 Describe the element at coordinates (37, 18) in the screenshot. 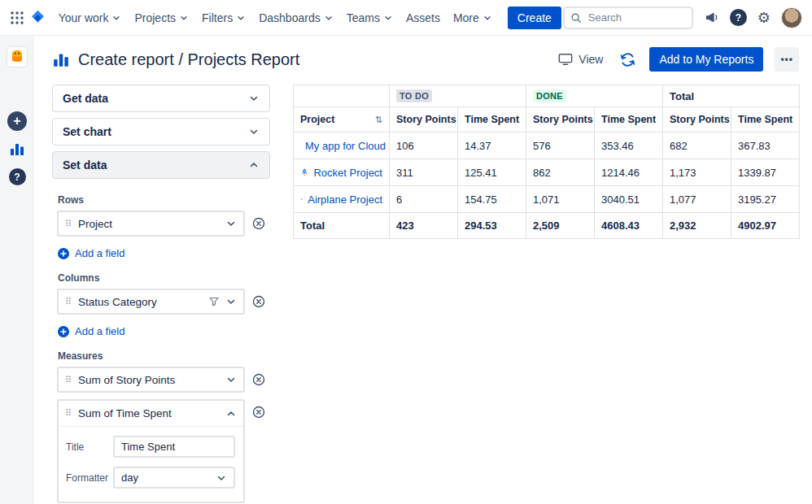

I see `jira-logo` at that location.